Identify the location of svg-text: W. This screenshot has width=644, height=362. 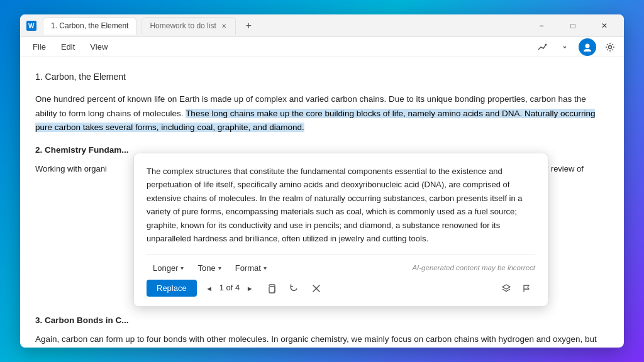
(31, 26).